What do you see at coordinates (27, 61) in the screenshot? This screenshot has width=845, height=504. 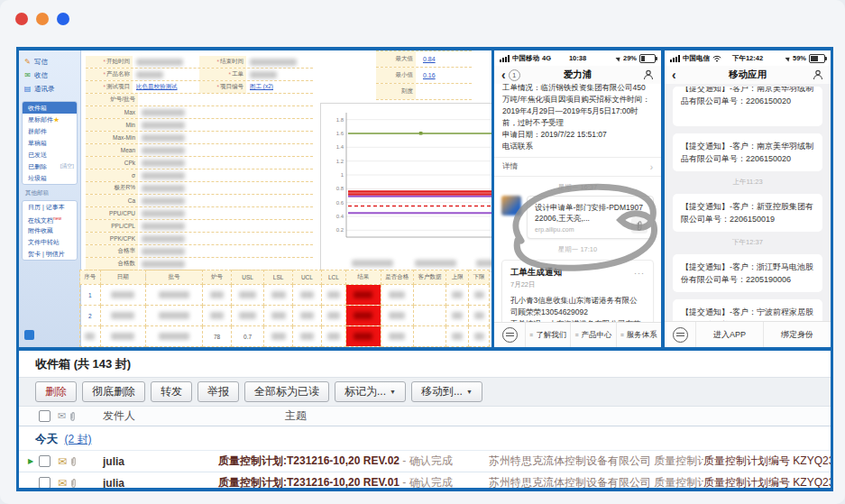 I see `pencil-icon: ✎` at bounding box center [27, 61].